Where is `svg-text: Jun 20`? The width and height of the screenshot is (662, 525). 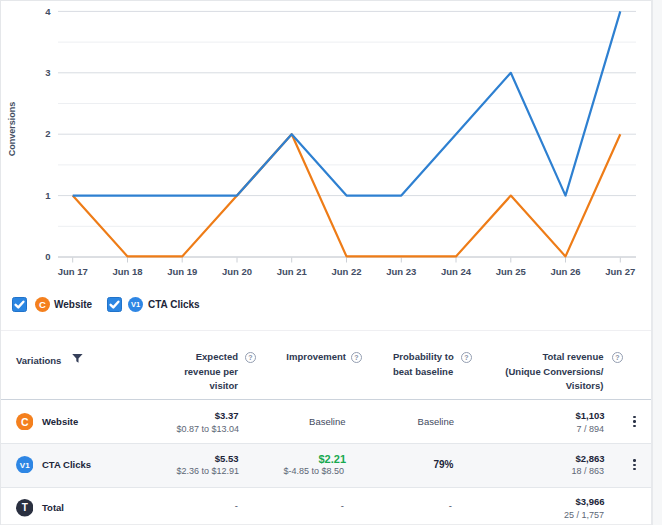
svg-text: Jun 20 is located at coordinates (237, 272).